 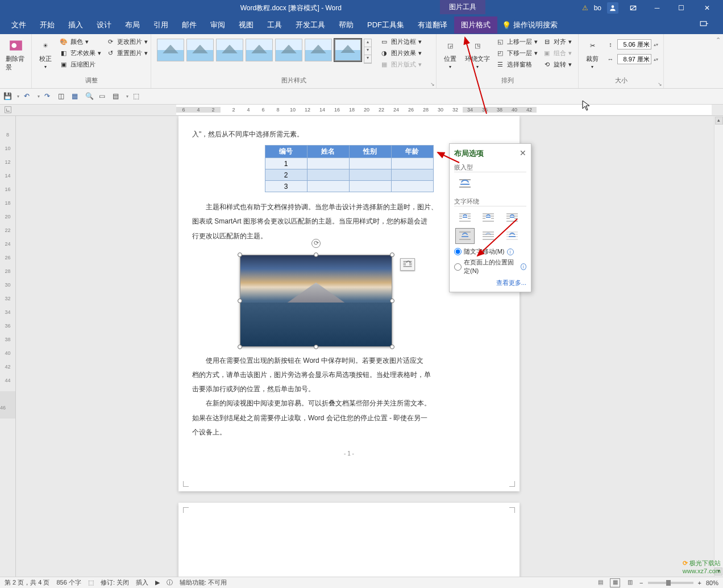 I want to click on tab-design: 设计, so click(x=104, y=25).